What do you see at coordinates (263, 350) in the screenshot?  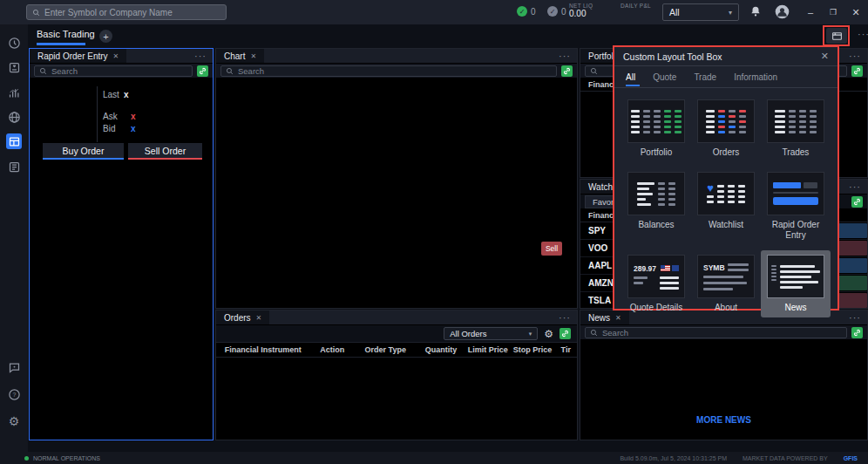 I see `column-header: Financial Instrument` at bounding box center [263, 350].